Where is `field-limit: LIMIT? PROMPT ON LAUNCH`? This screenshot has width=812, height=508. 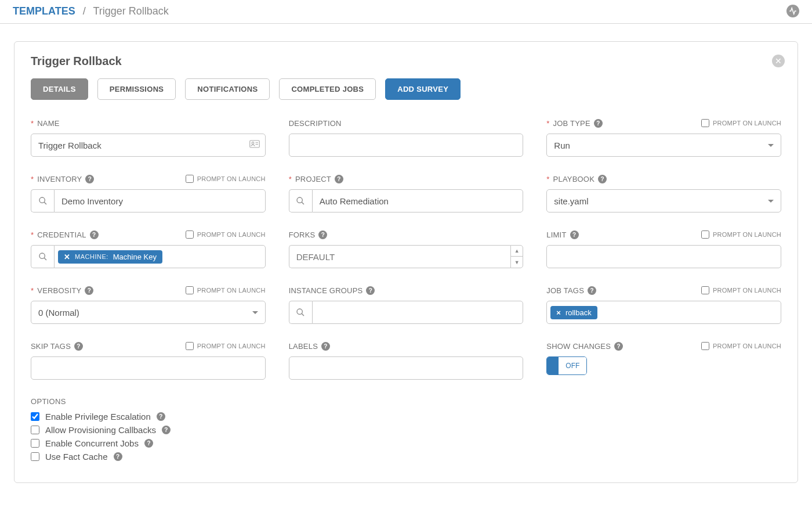
field-limit: LIMIT? PROMPT ON LAUNCH is located at coordinates (664, 248).